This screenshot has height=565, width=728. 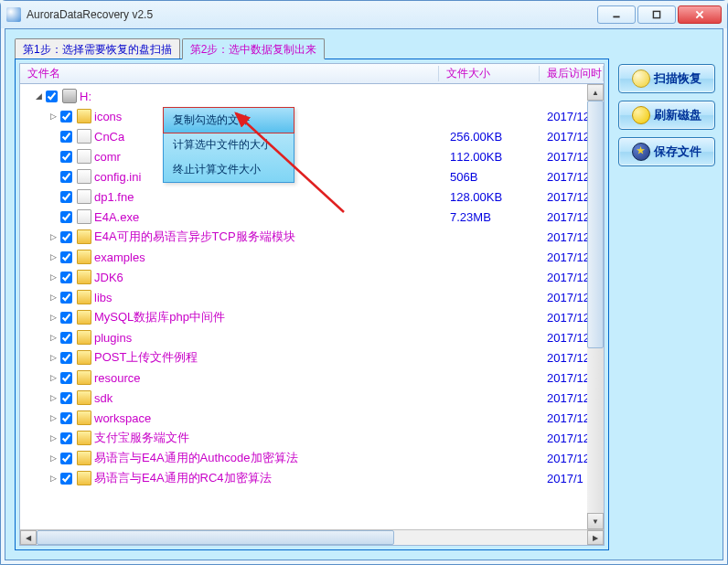 What do you see at coordinates (595, 538) in the screenshot?
I see `scroll-right-icon: ▶` at bounding box center [595, 538].